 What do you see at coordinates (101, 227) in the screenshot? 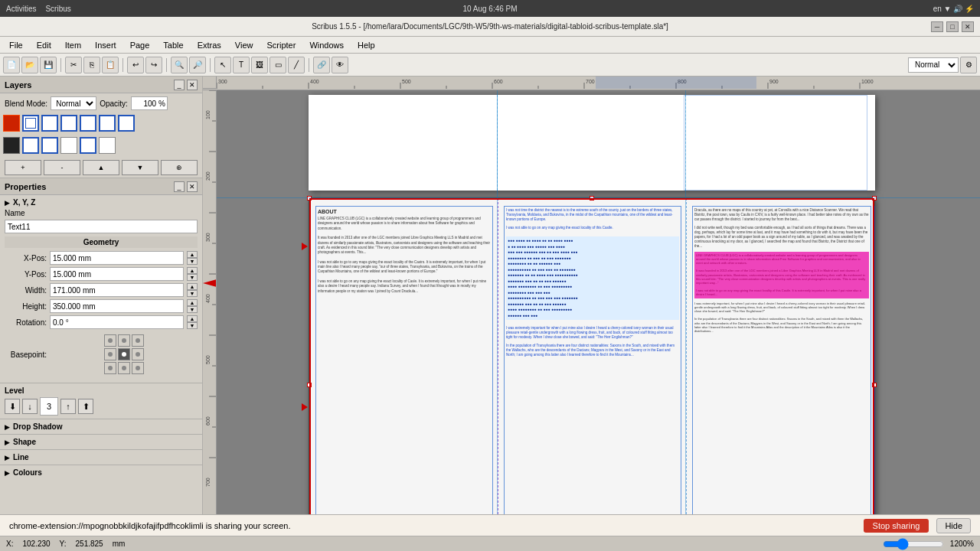
I see `name-input` at bounding box center [101, 227].